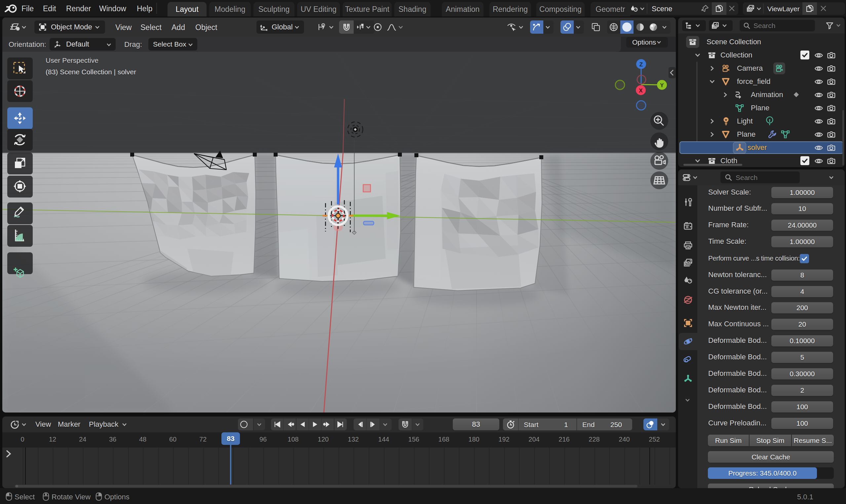  Describe the element at coordinates (641, 65) in the screenshot. I see `svg-text: Z` at that location.